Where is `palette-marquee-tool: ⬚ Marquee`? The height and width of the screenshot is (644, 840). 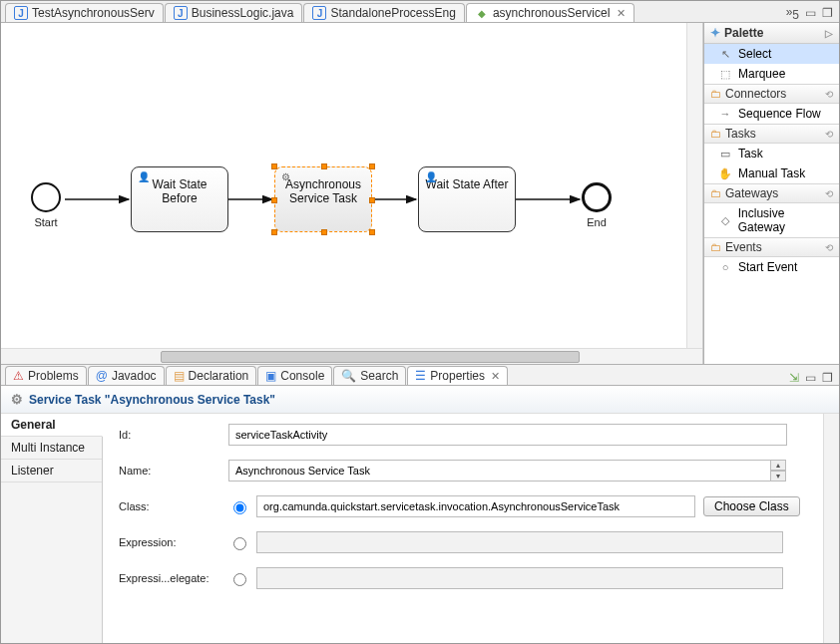
palette-marquee-tool: ⬚ Marquee is located at coordinates (772, 74).